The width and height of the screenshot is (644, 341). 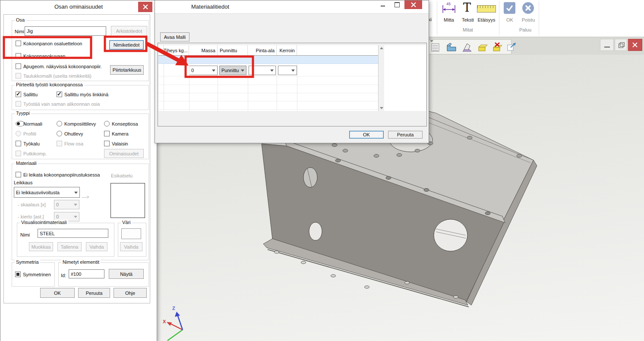 I want to click on apugeom-checkbox, so click(x=18, y=66).